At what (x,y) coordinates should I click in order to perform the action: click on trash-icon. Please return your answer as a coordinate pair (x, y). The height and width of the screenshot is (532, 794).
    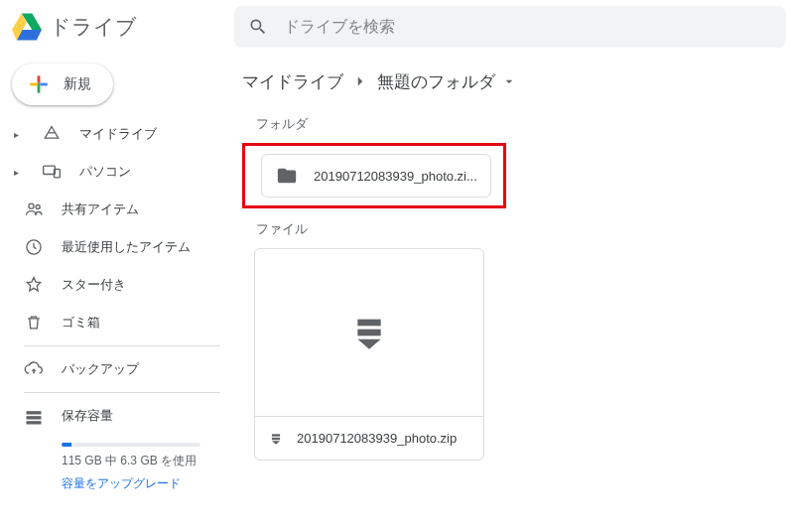
    Looking at the image, I should click on (34, 323).